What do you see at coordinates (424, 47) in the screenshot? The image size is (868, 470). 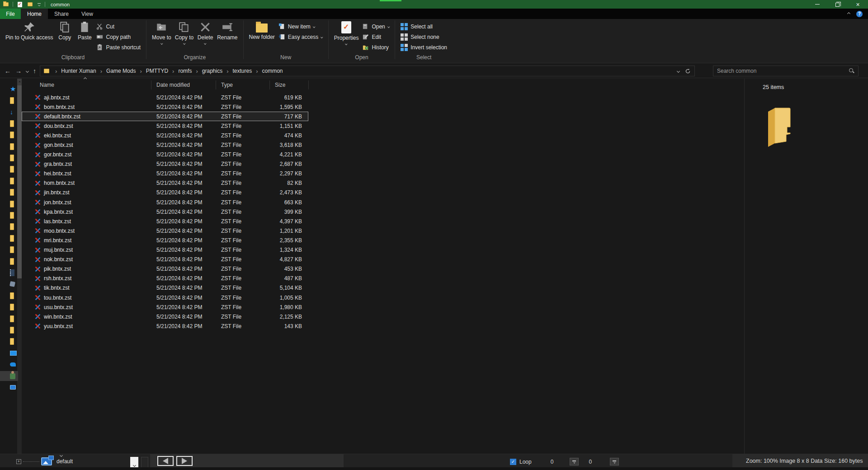 I see `invert-selection-button: Invert selection` at bounding box center [424, 47].